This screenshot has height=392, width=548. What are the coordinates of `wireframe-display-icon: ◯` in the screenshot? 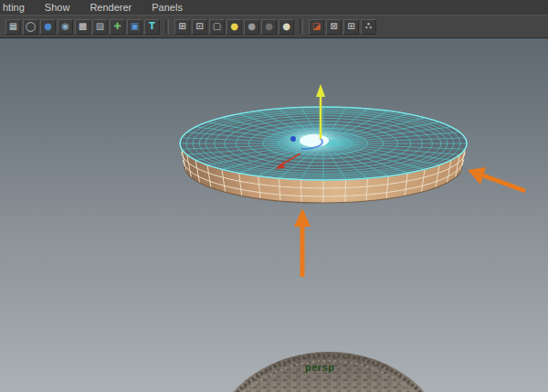 It's located at (31, 27).